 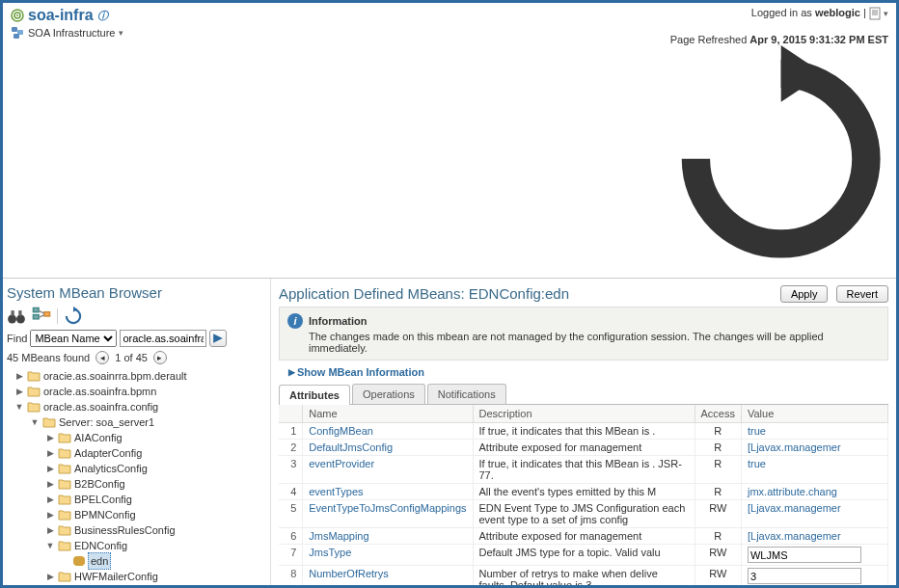 What do you see at coordinates (718, 576) in the screenshot?
I see `attr-access: RW` at bounding box center [718, 576].